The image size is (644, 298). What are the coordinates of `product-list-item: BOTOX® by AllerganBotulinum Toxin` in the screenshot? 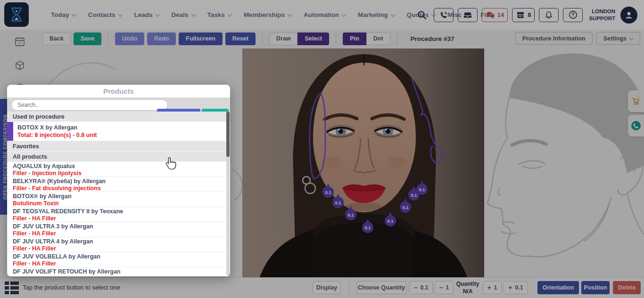 It's located at (119, 200).